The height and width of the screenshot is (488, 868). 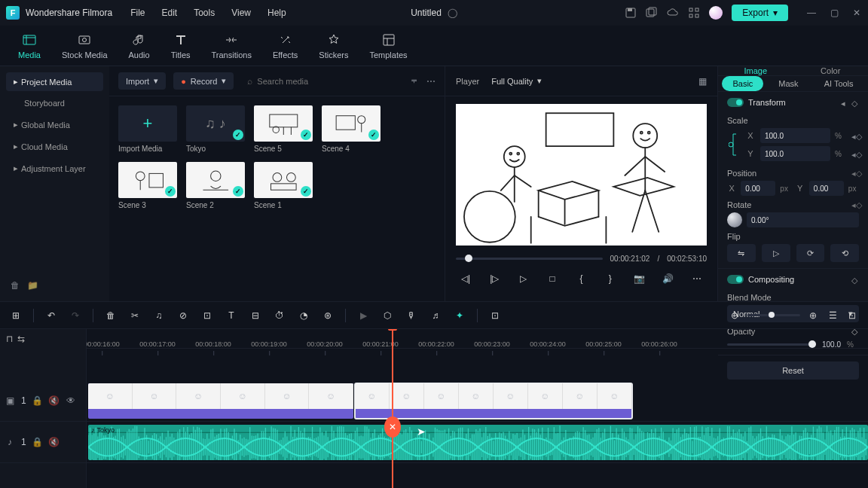 I want to click on keyframe-icon: ◇, so click(x=855, y=279).